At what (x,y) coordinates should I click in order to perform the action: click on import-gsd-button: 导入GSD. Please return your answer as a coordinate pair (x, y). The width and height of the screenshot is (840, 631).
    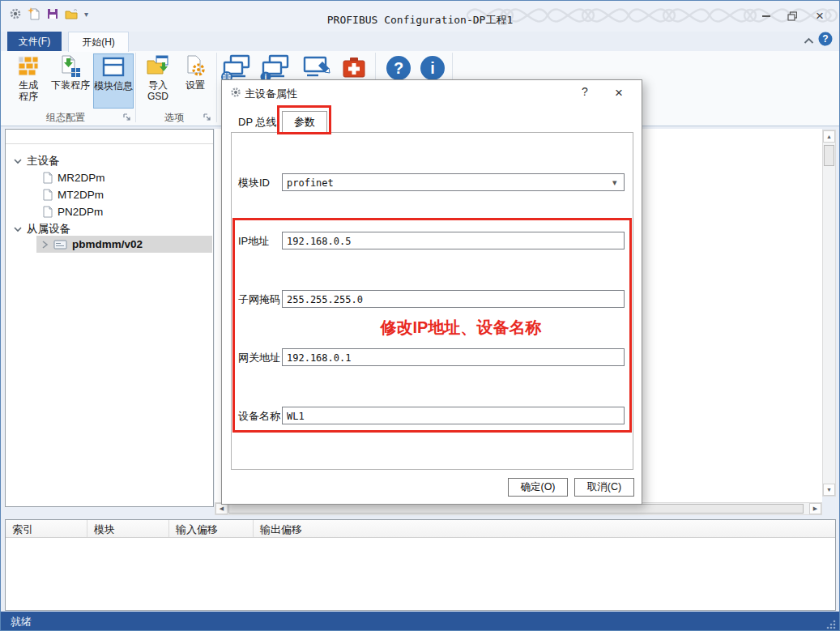
    Looking at the image, I should click on (158, 81).